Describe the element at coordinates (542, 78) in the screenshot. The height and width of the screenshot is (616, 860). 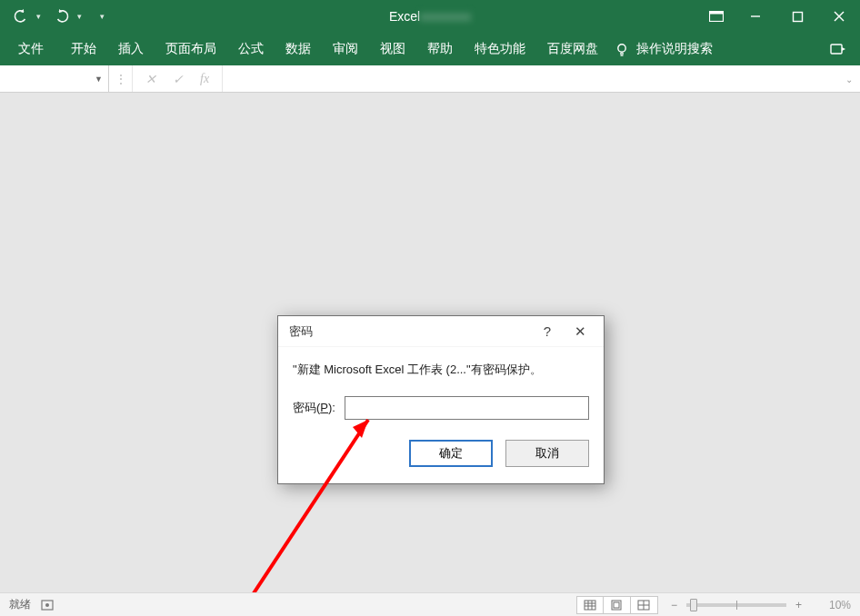
I see `formula-input: ⌄` at that location.